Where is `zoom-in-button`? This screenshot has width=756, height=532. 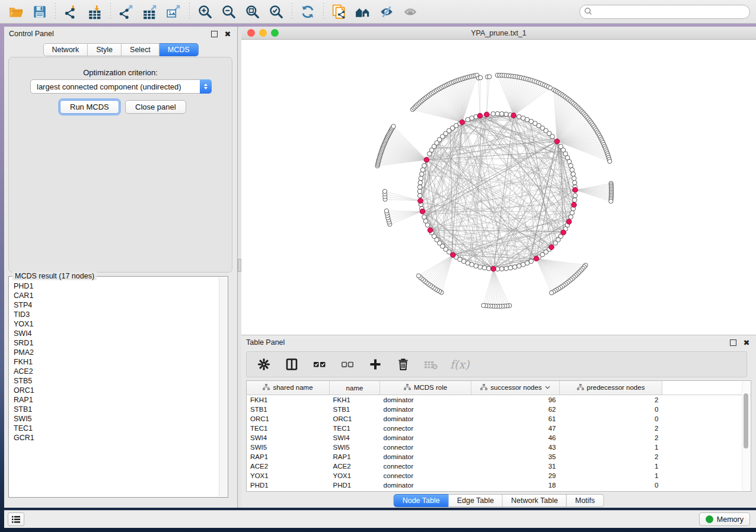
zoom-in-button is located at coordinates (205, 12).